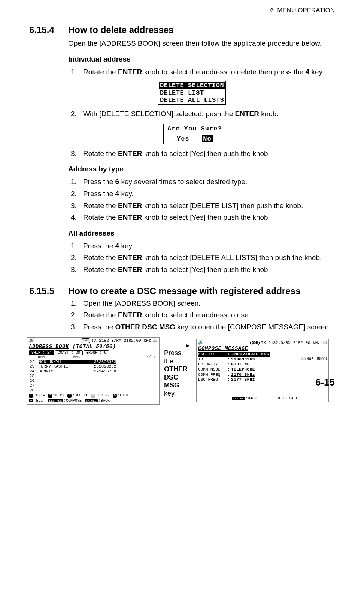 The image size is (364, 615). What do you see at coordinates (93, 367) in the screenshot?
I see `list-row: 23:FERRY KASHII282828282` at bounding box center [93, 367].